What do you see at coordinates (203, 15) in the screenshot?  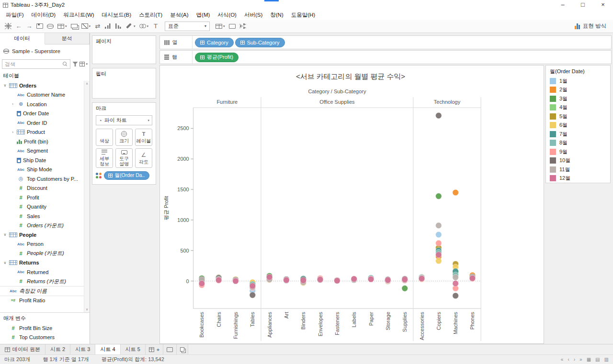 I see `menu-item-6: 맵(M)` at bounding box center [203, 15].